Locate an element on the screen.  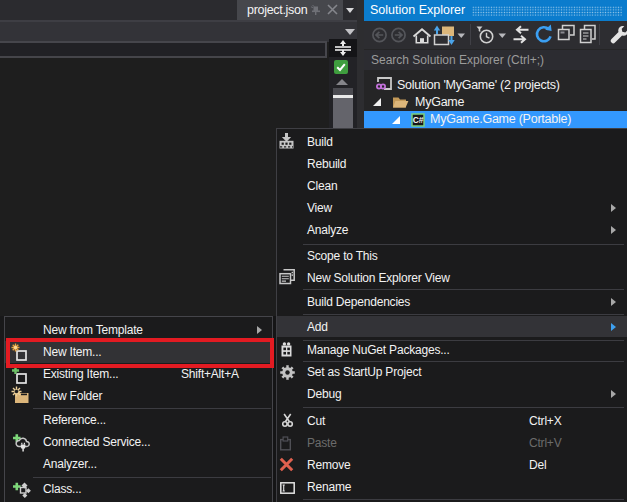
svg-text: C# is located at coordinates (418, 120).